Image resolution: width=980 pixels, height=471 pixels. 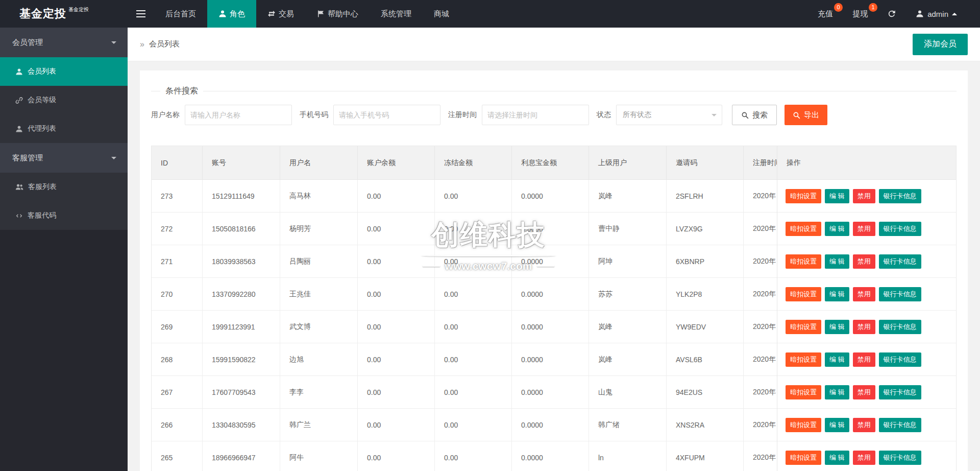 I want to click on cell-username: 韩广兰, so click(x=319, y=425).